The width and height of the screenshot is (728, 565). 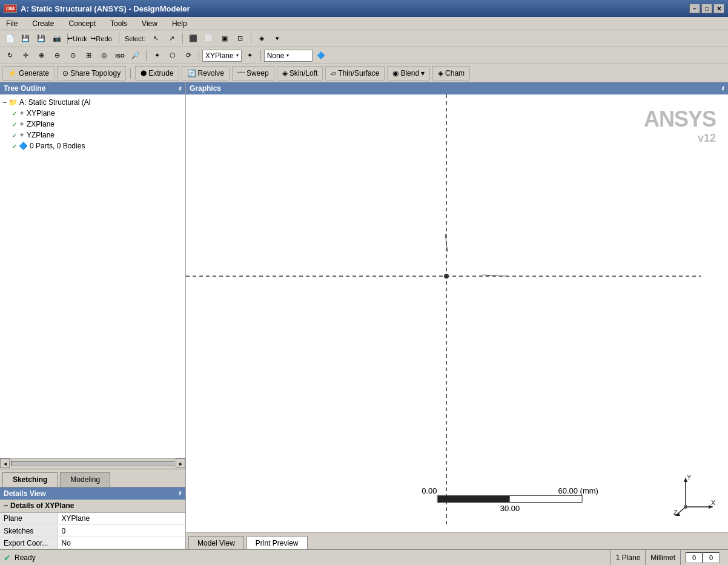 What do you see at coordinates (277, 39) in the screenshot?
I see `render-arrow-icon: ▾` at bounding box center [277, 39].